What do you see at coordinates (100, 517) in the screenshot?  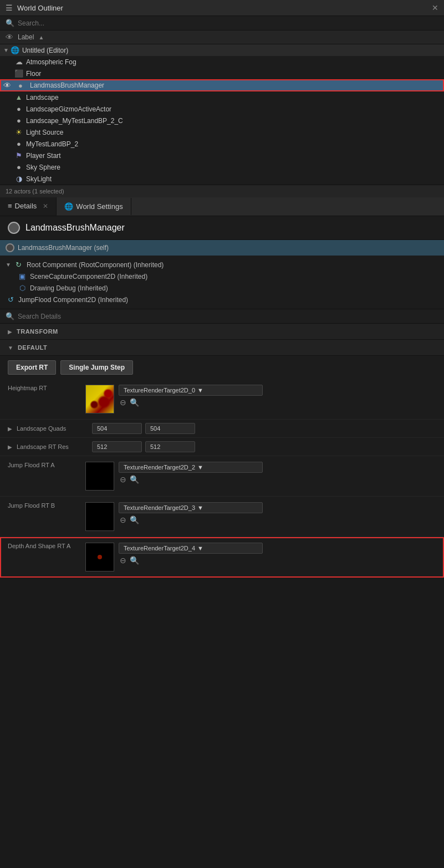 I see `jump-flood-rt-b-thumbnail` at bounding box center [100, 517].